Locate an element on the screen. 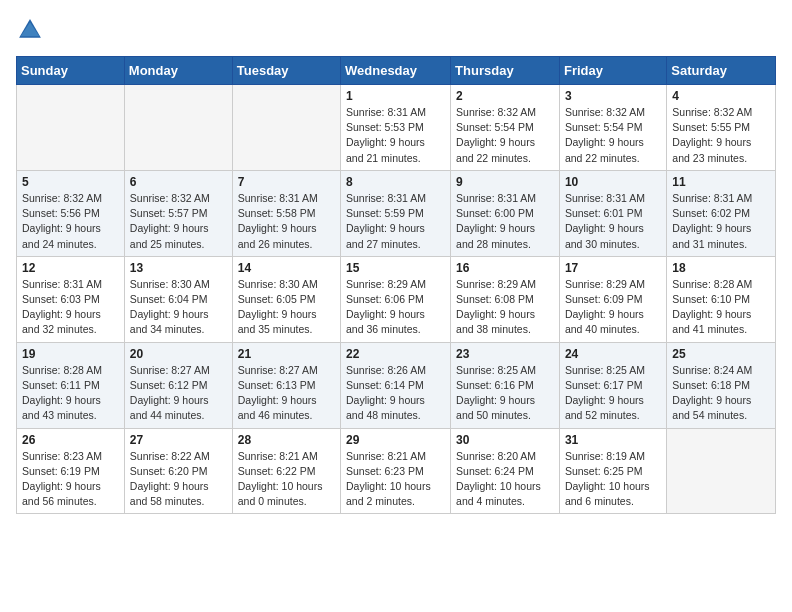 The height and width of the screenshot is (612, 792). day-number: 8 is located at coordinates (396, 182).